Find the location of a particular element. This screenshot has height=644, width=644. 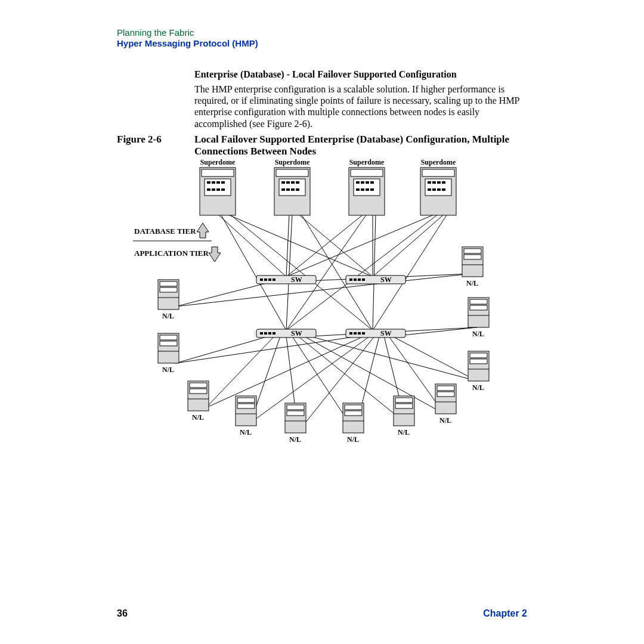

body-paragraph: The HMP enterprise configuration is a sc… is located at coordinates (361, 106).